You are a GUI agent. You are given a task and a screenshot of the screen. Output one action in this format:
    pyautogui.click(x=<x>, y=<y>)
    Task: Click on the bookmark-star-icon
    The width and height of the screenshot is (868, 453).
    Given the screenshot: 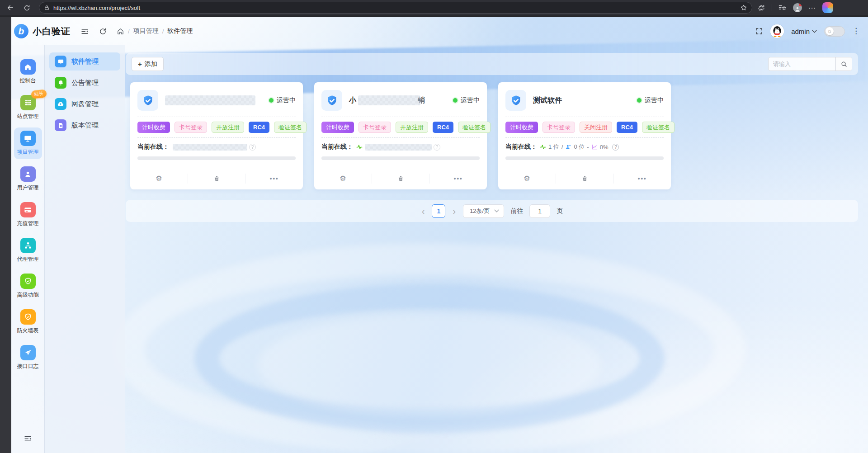 What is the action you would take?
    pyautogui.click(x=744, y=8)
    